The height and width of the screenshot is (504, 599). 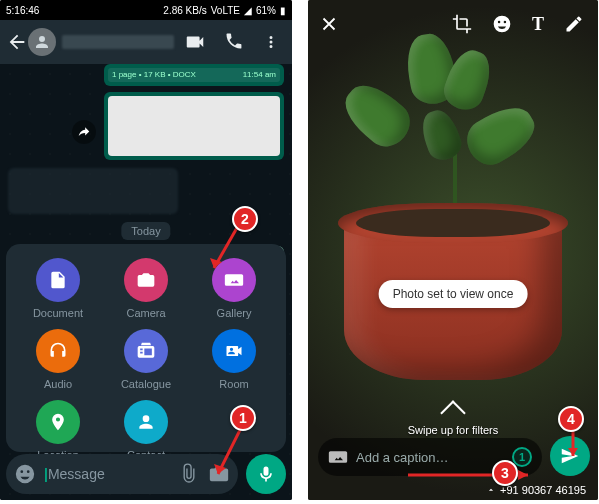 I want to click on annotation-badge-4: 4, so click(x=571, y=419).